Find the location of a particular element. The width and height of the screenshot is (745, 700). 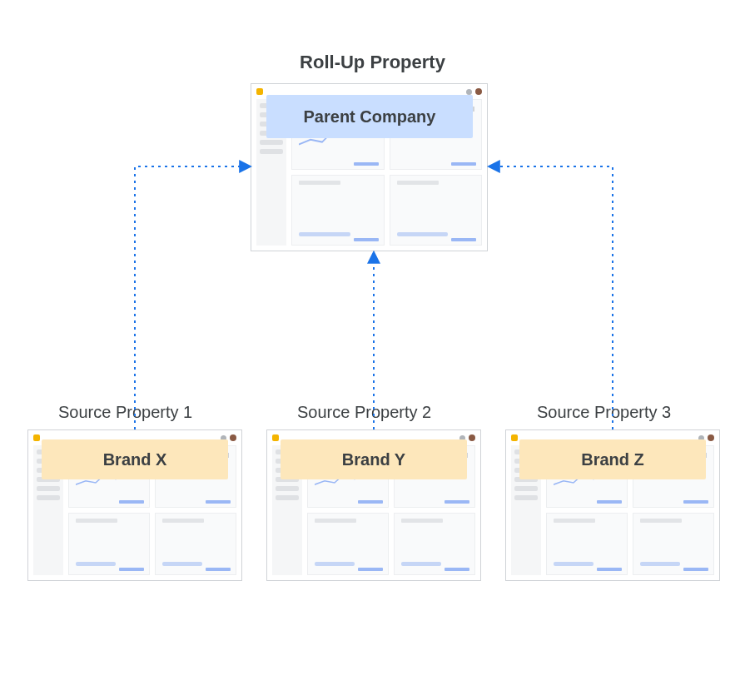

source-label-3: Brand Z is located at coordinates (613, 459).